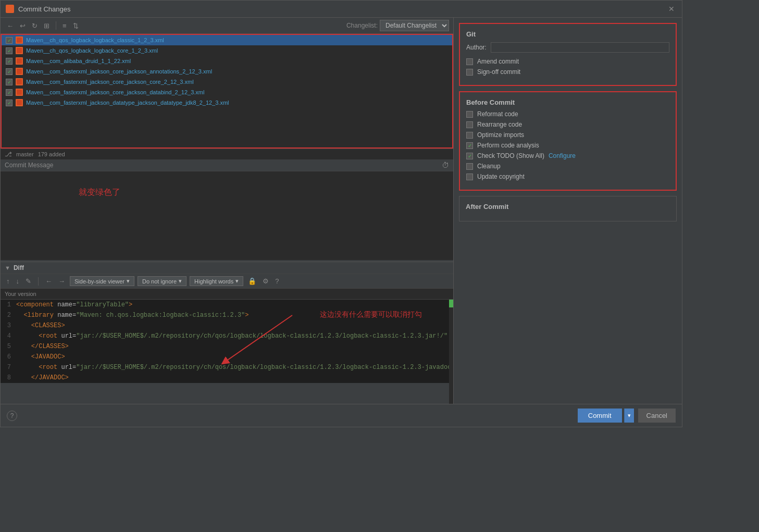 The height and width of the screenshot is (532, 759). I want to click on diff-edit-btn: ✎, so click(28, 281).